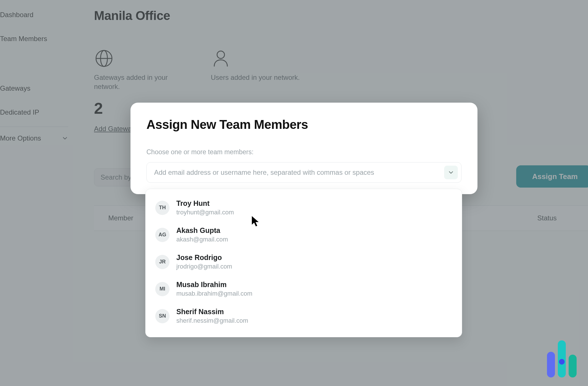 Image resolution: width=588 pixels, height=386 pixels. What do you see at coordinates (162, 235) in the screenshot?
I see `avatar: AG` at bounding box center [162, 235].